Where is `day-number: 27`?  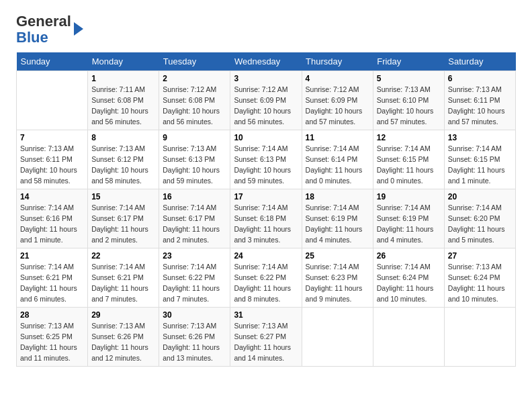
day-number: 27 is located at coordinates (480, 256).